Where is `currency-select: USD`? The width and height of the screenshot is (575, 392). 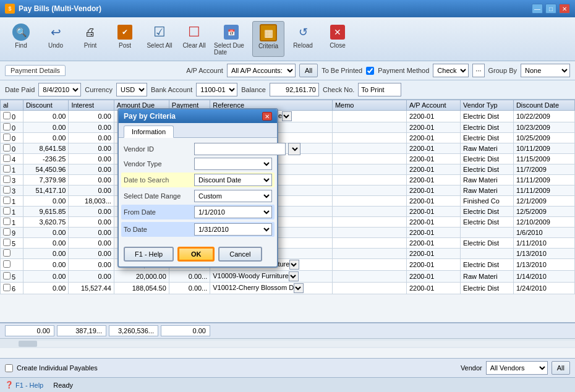 currency-select: USD is located at coordinates (132, 90).